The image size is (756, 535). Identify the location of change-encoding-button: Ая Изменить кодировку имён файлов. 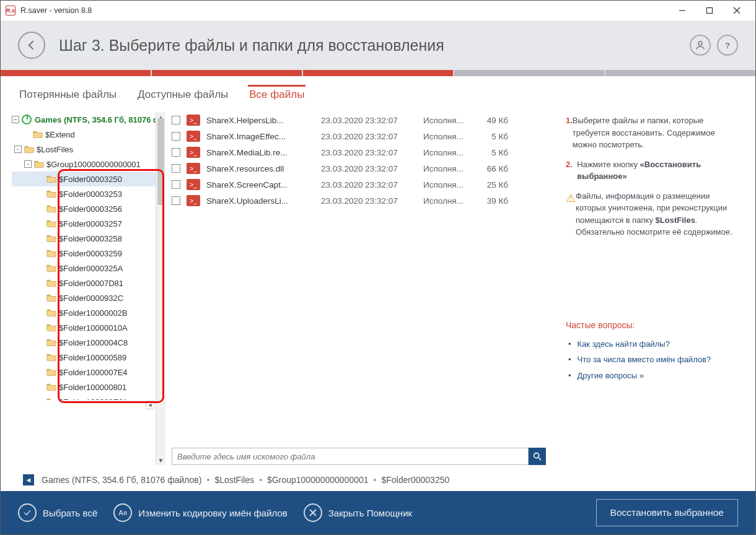
(201, 513).